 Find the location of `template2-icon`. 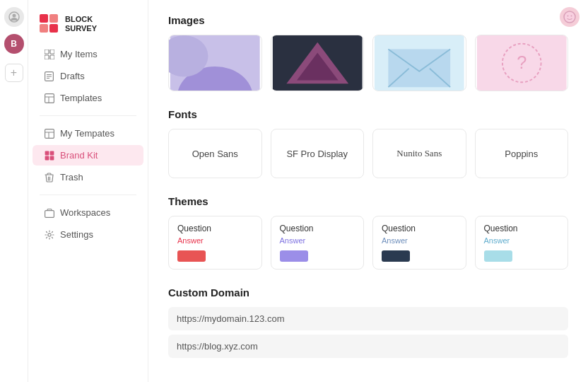

template2-icon is located at coordinates (49, 133).